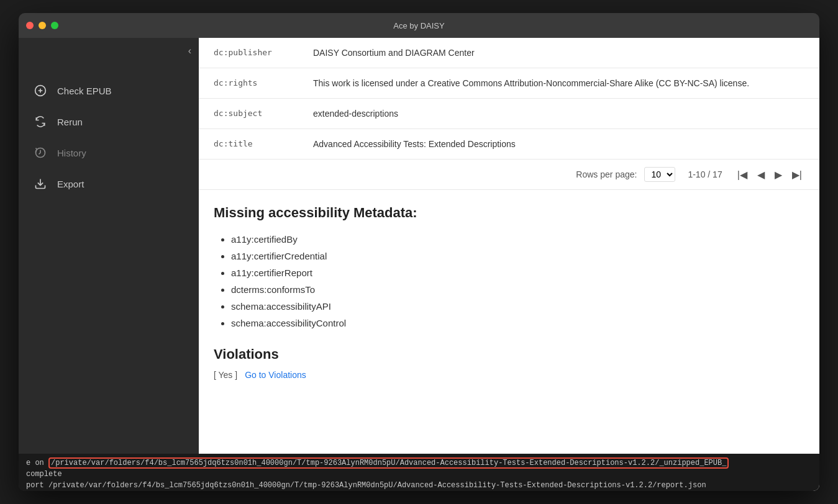  What do you see at coordinates (518, 273) in the screenshot?
I see `list-item: a11y:certifierReport` at bounding box center [518, 273].